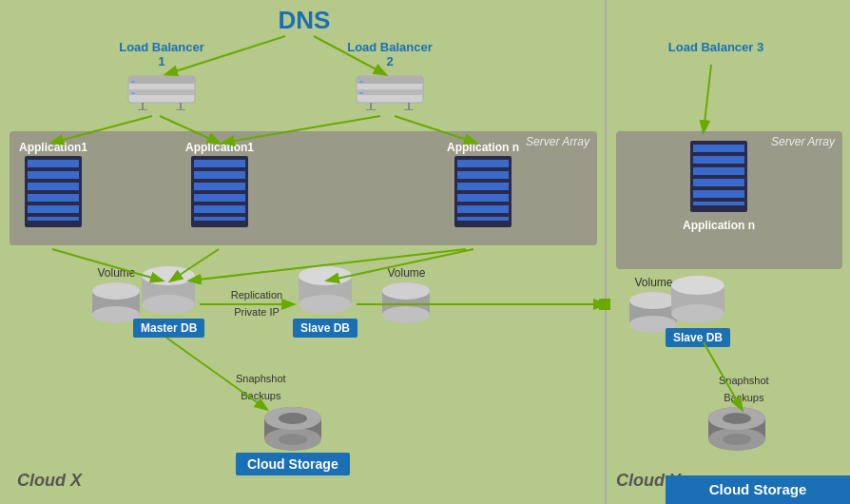 The height and width of the screenshot is (504, 850). Describe the element at coordinates (557, 142) in the screenshot. I see `server-array-label-x: Server Array` at that location.